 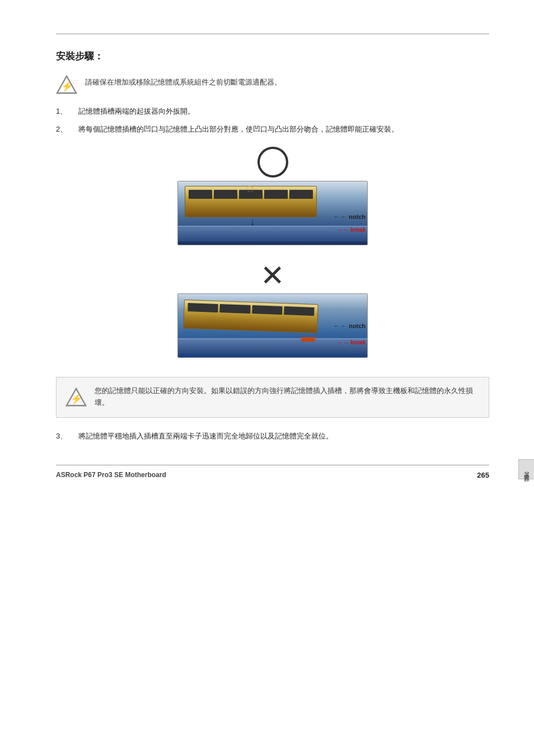 I want to click on step-2-num: 2、, so click(x=64, y=129).